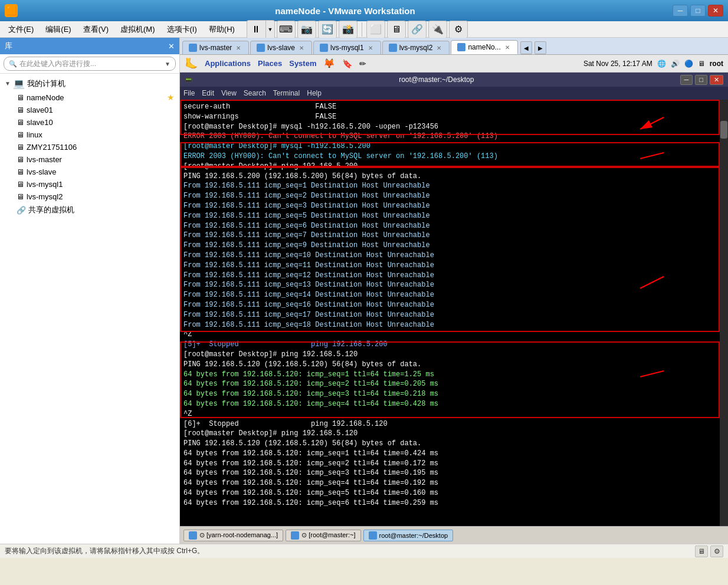 The width and height of the screenshot is (728, 585). Describe the element at coordinates (408, 535) in the screenshot. I see `taskbar-desktop-btn: root@master:~/Desktop` at that location.